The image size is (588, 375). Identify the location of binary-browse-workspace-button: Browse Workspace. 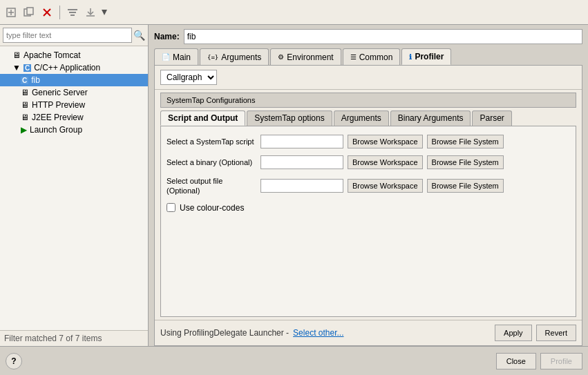
(386, 162).